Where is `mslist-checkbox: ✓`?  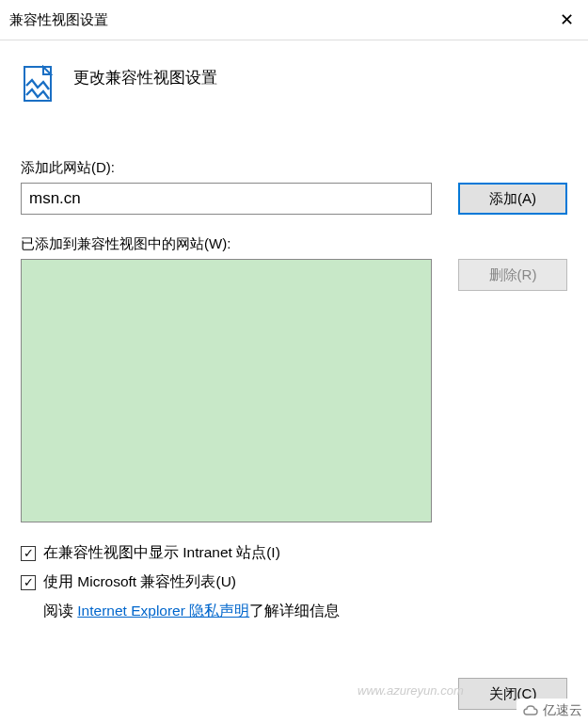
mslist-checkbox: ✓ is located at coordinates (28, 583).